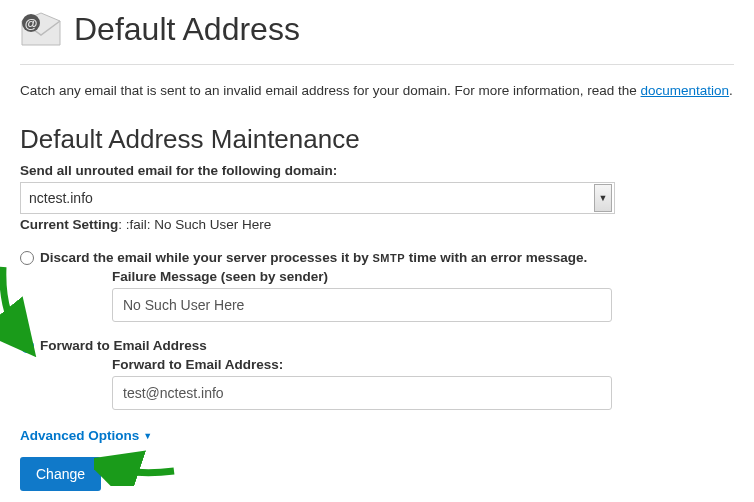  Describe the element at coordinates (124, 346) in the screenshot. I see `forward-label: Forward to Email Address` at that location.